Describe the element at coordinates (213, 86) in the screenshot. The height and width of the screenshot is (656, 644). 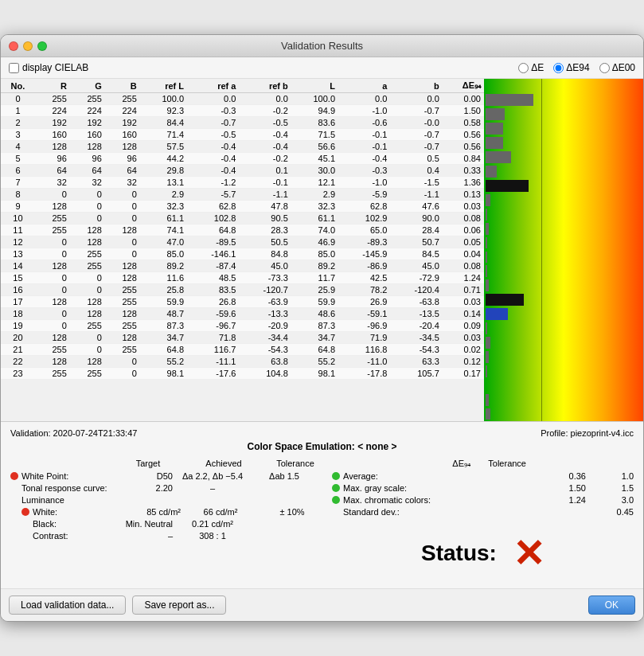
I see `col-refa: ref a` at that location.